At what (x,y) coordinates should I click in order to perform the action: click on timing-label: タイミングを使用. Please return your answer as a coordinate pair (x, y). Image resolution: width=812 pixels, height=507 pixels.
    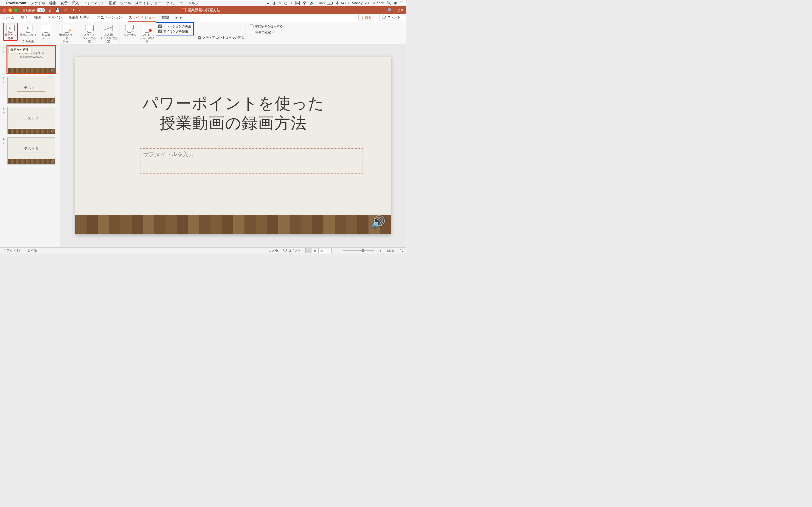
    Looking at the image, I should click on (176, 32).